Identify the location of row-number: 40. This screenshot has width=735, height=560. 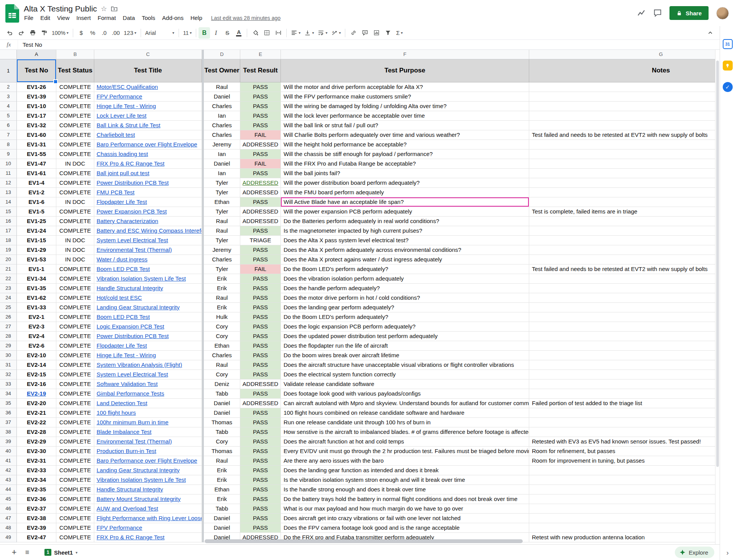
(8, 452).